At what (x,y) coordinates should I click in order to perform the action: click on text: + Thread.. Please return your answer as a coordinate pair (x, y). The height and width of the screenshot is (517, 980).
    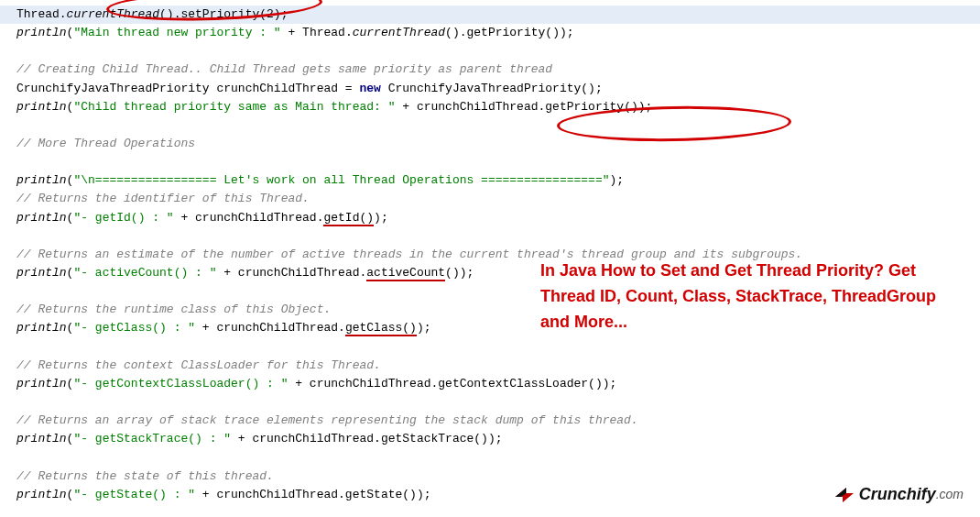
    Looking at the image, I should click on (317, 33).